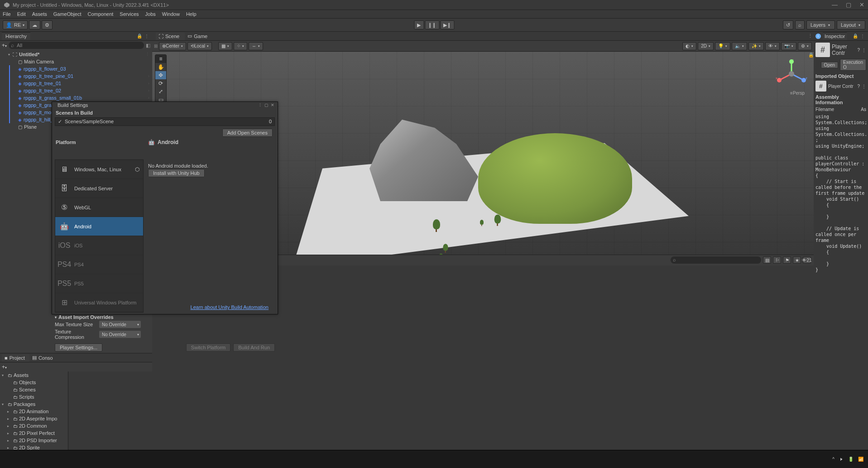 Image resolution: width=868 pixels, height=468 pixels. What do you see at coordinates (34, 433) in the screenshot?
I see `project-folder: ▸🗀2D Pixel Perfect` at bounding box center [34, 433].